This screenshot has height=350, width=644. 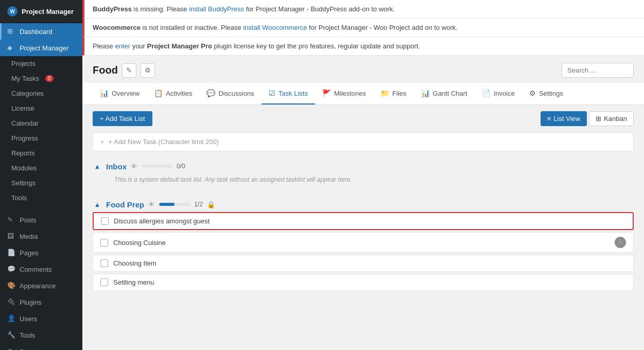 I want to click on inbox-collapse-button: ▲, so click(x=97, y=166).